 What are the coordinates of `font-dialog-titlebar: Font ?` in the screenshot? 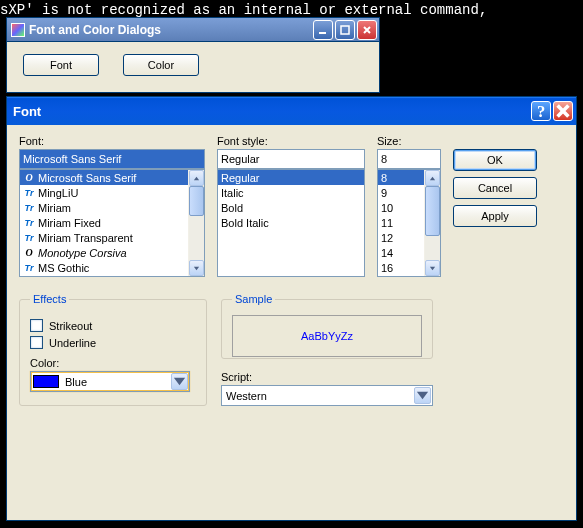 It's located at (292, 111).